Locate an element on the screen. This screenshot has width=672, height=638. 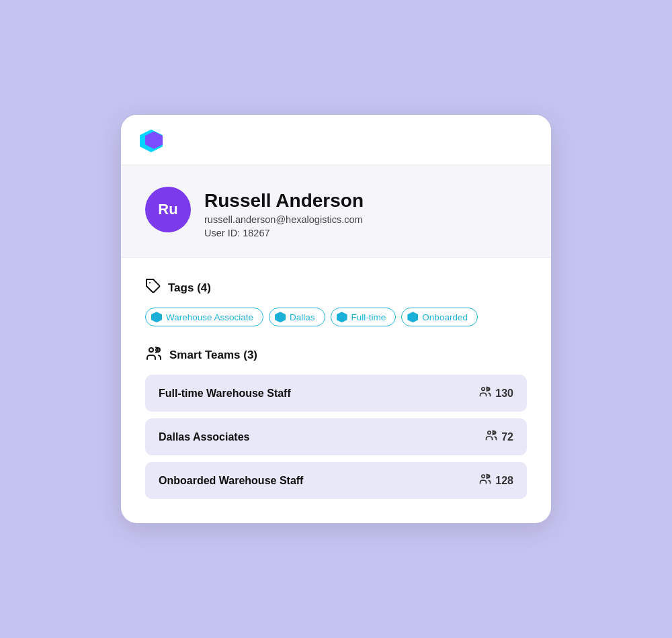
teams-header: Smart Teams (3) is located at coordinates (336, 355).